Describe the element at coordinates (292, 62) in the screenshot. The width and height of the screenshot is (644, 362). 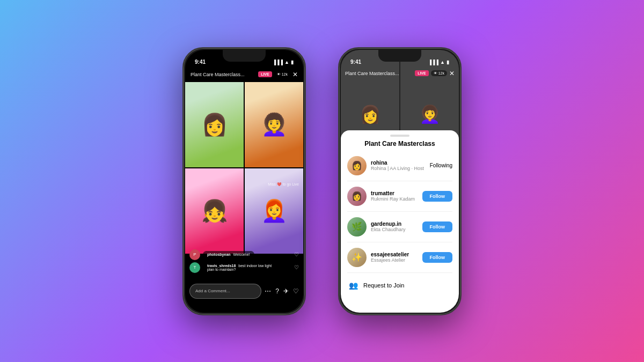
I see `battery-icon: ▮` at that location.